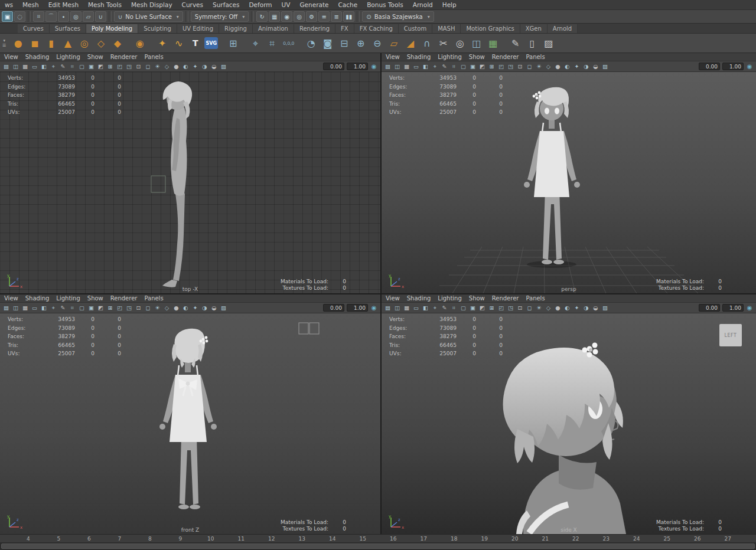 Image resolution: width=756 pixels, height=550 pixels. I want to click on pan-zoom-icon: ⌖, so click(53, 67).